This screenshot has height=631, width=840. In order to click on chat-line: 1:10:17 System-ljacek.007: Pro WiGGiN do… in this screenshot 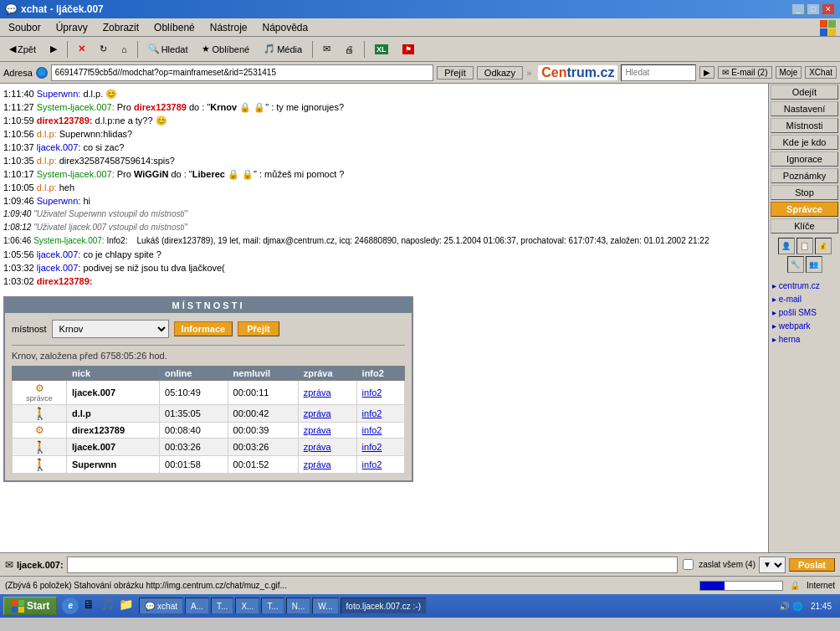, I will do `click(384, 174)`.